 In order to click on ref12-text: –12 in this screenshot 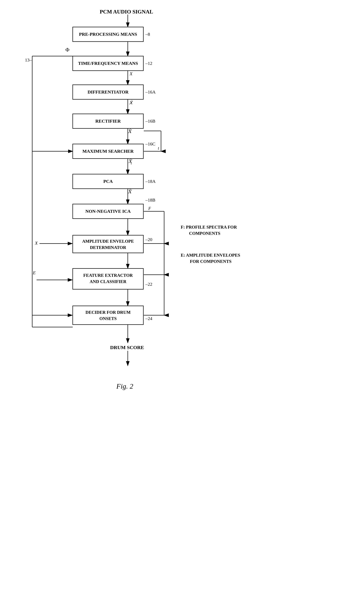, I will do `click(149, 63)`.